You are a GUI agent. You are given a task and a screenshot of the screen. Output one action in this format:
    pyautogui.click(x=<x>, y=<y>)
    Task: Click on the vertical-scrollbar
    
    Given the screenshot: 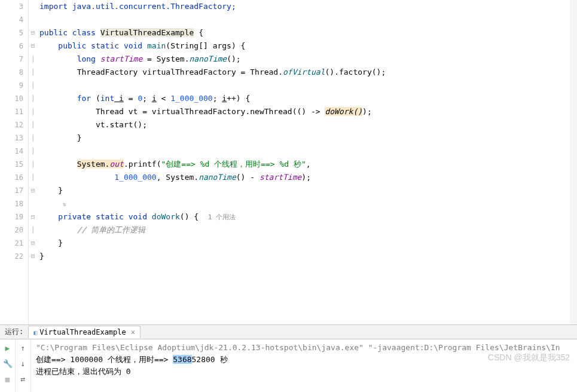 What is the action you would take?
    pyautogui.click(x=573, y=163)
    